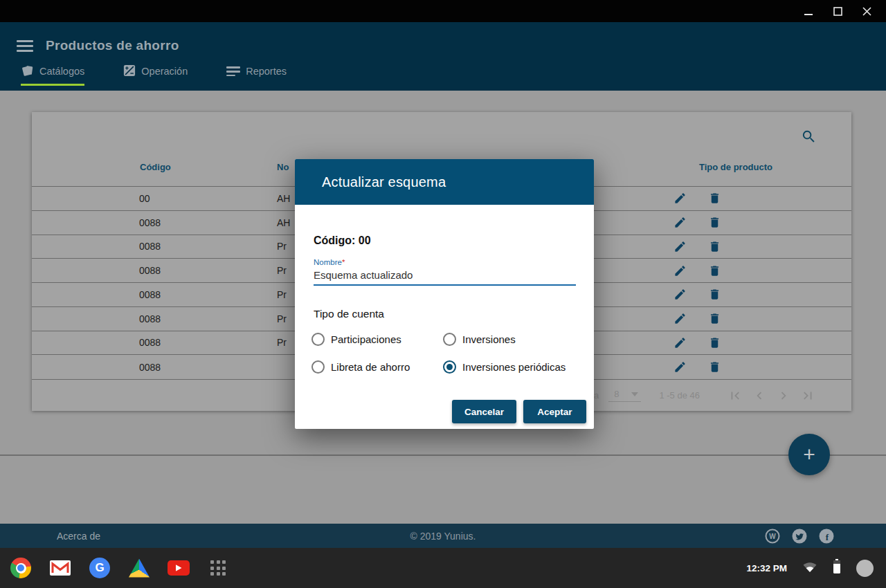 Image resolution: width=886 pixels, height=588 pixels. Describe the element at coordinates (838, 11) in the screenshot. I see `maximize-icon` at that location.